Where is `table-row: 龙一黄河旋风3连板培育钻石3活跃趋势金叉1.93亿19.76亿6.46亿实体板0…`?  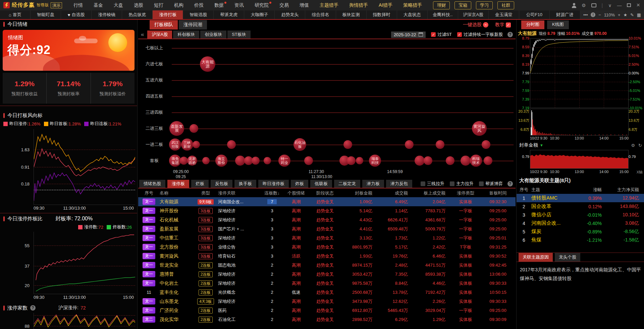 table-row: 龙一黄河旋风3连板培育钻石3活跃趋势金叉1.93亿19.76亿6.46亿实体板0… is located at coordinates (327, 256).